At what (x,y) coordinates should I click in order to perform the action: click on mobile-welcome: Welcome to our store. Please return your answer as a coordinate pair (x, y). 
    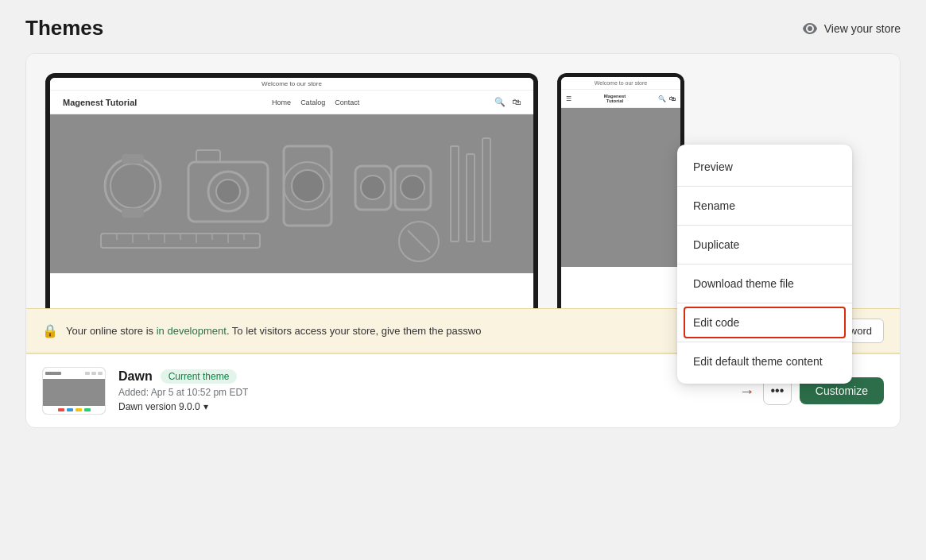
    Looking at the image, I should click on (621, 83).